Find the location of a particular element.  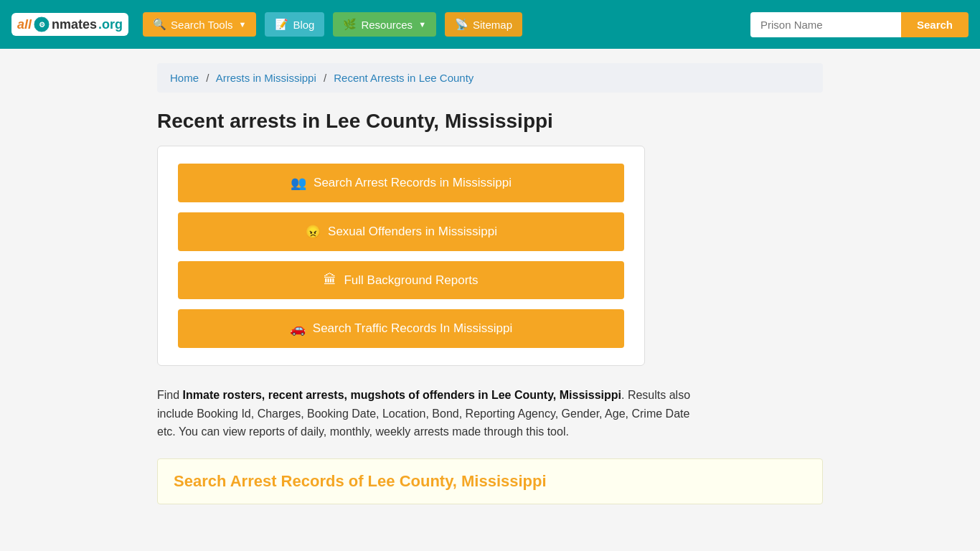

search-tools-icon: 🔍 is located at coordinates (159, 24).